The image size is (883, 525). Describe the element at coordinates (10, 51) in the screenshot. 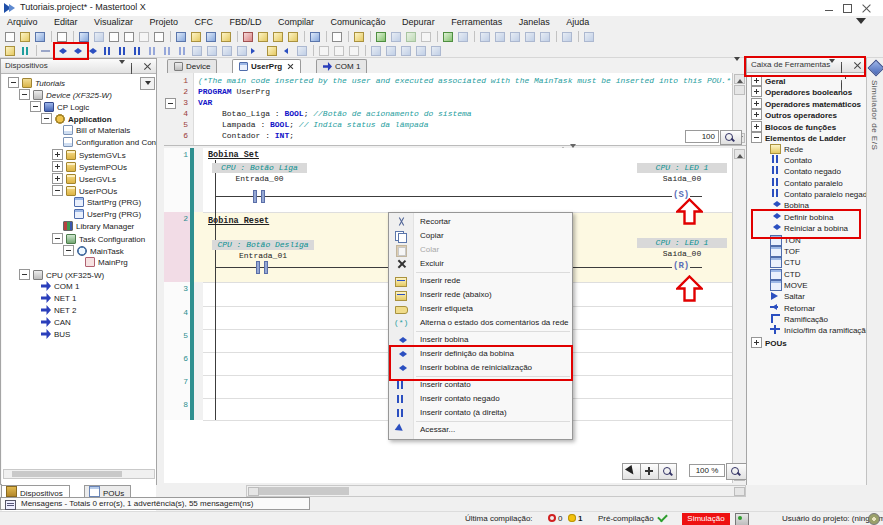

I see `insert-network-icon` at that location.